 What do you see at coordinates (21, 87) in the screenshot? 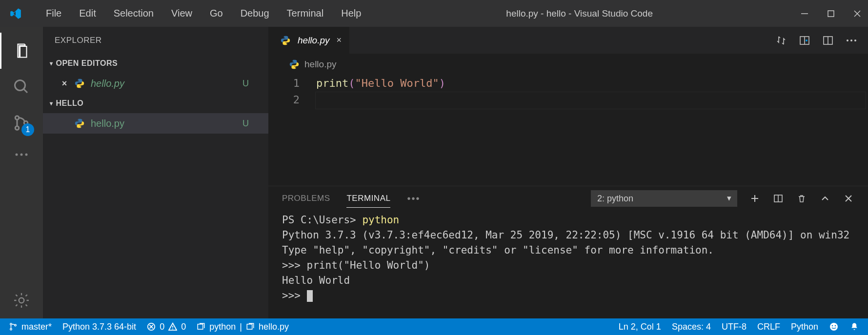
I see `activity-search-icon` at bounding box center [21, 87].